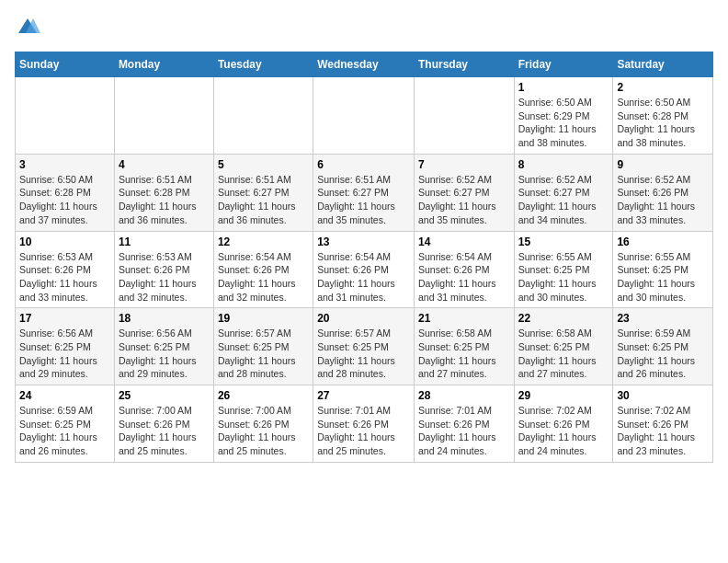 Image resolution: width=728 pixels, height=563 pixels. What do you see at coordinates (663, 87) in the screenshot?
I see `day-number: 2` at bounding box center [663, 87].